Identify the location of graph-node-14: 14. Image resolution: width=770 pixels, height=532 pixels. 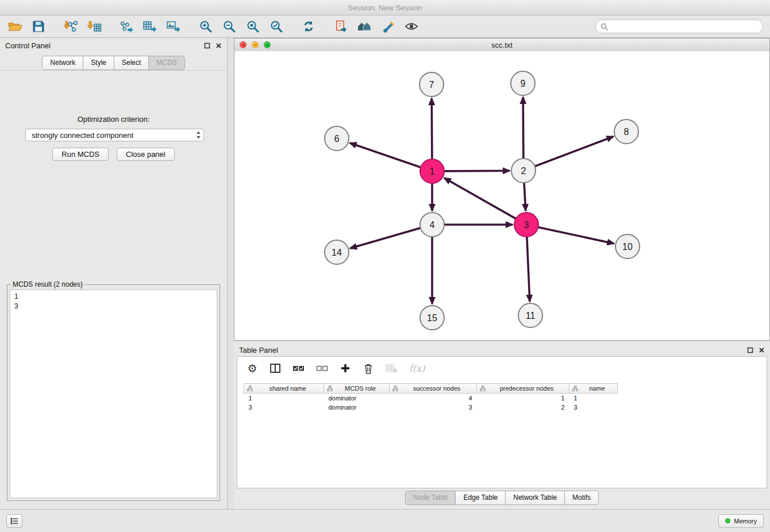
(337, 252).